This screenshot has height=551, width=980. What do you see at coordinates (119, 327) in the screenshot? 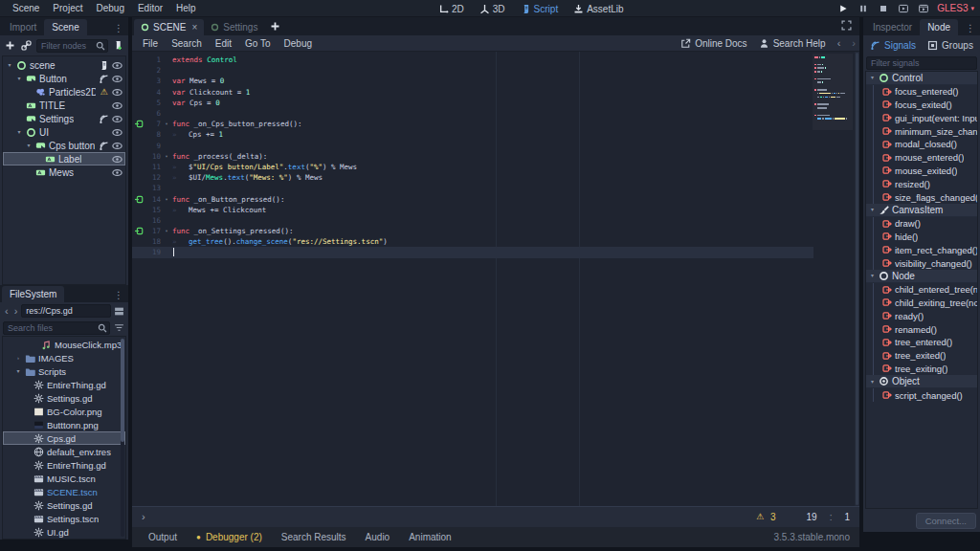
I see `sort-files-button` at bounding box center [119, 327].